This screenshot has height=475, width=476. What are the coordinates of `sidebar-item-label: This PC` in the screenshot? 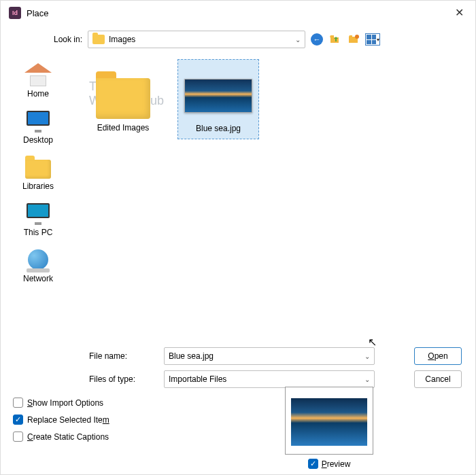 It's located at (38, 232).